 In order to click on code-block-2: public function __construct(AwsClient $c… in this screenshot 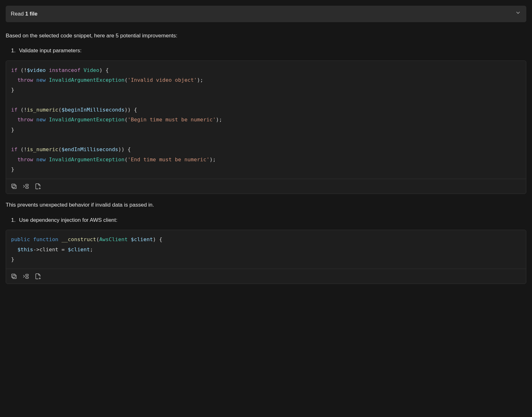, I will do `click(266, 257)`.